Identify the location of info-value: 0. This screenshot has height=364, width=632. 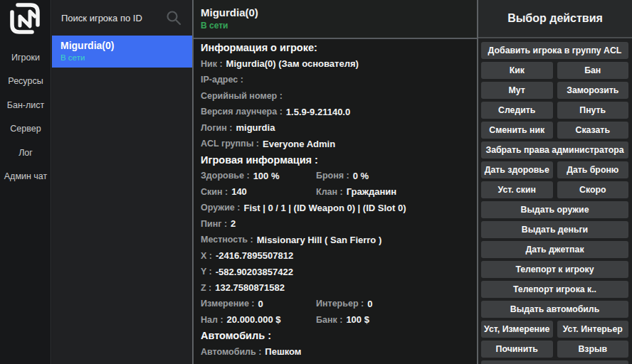
(370, 304).